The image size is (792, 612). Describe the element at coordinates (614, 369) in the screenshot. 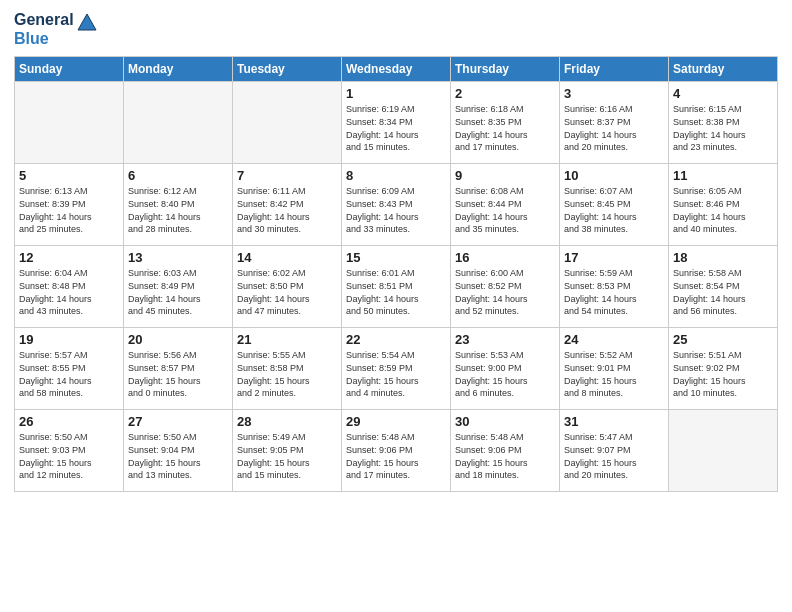

I see `calendar-cell: 24Sunrise: 5:52 AM Sunset: 9:01 PM Dayli…` at that location.